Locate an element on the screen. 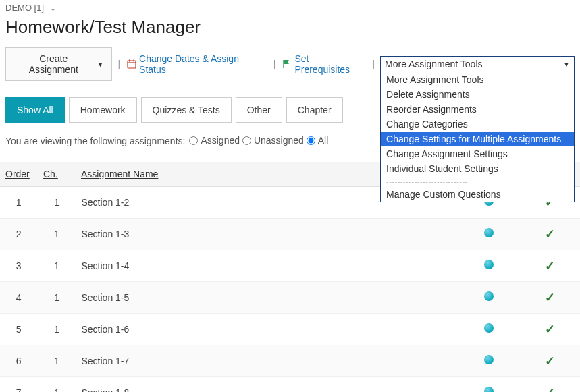 Image resolution: width=580 pixels, height=392 pixels. change-dates-link: Change Dates & Assign Status is located at coordinates (197, 64).